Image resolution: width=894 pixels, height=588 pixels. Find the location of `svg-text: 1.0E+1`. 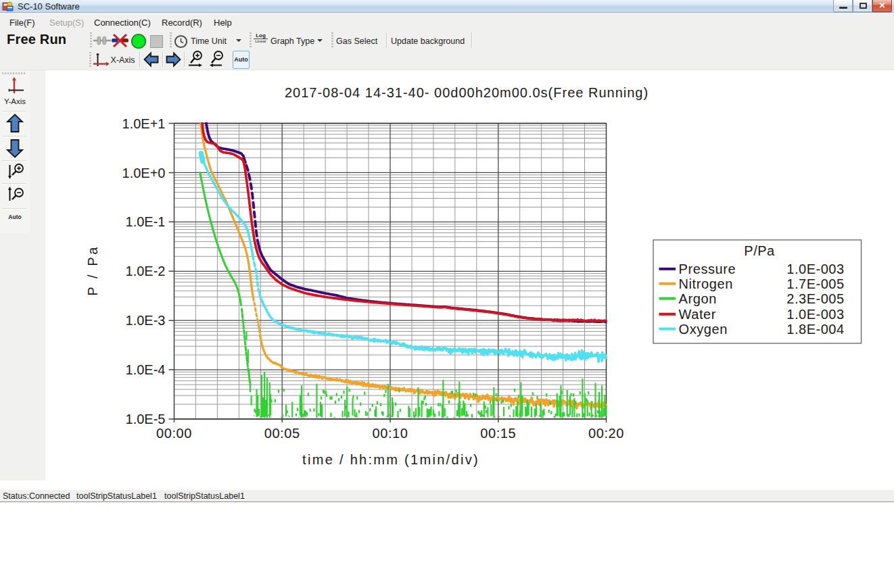

svg-text: 1.0E+1 is located at coordinates (144, 124).